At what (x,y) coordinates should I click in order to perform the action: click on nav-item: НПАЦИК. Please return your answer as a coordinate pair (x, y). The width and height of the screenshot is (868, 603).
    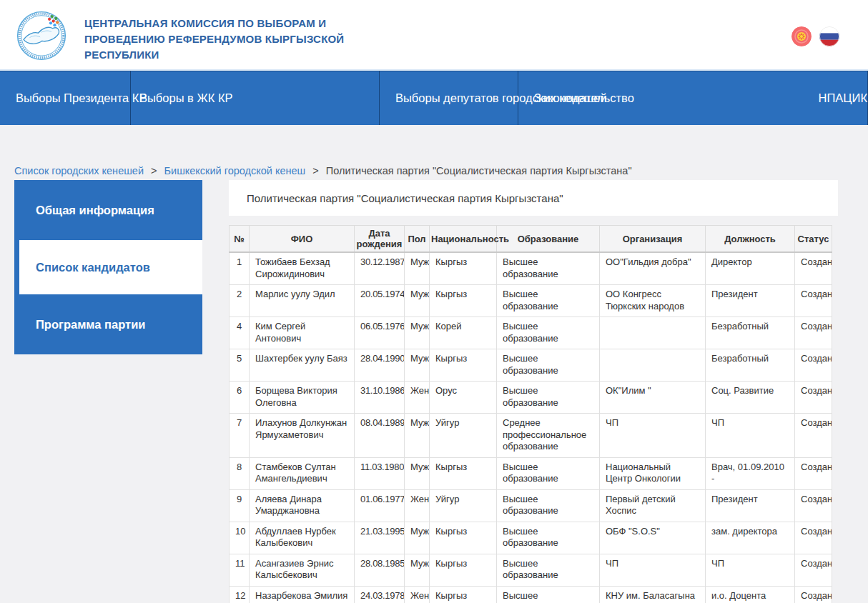
    Looking at the image, I should click on (835, 98).